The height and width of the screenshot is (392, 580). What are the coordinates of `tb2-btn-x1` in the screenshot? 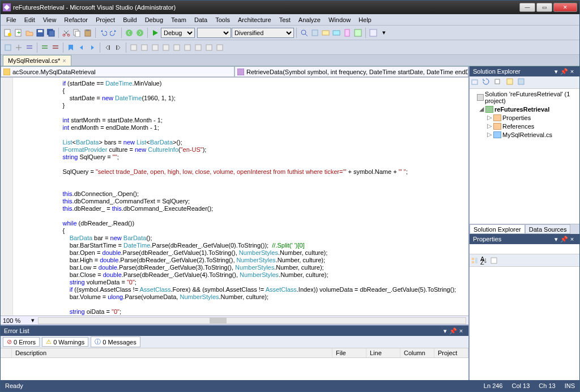 It's located at (134, 48).